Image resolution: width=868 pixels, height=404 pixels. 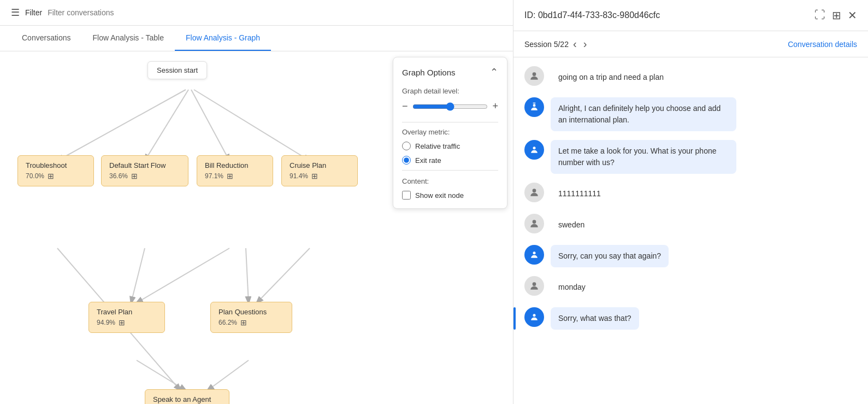 I want to click on node-cruise-plan-pct: 91.4%, so click(x=299, y=176).